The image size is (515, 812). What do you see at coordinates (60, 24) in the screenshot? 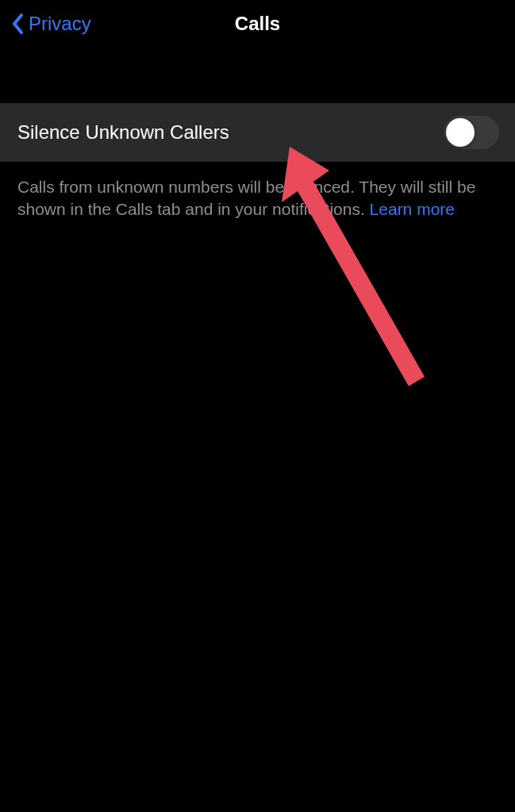
I see `back-label: Privacy` at bounding box center [60, 24].